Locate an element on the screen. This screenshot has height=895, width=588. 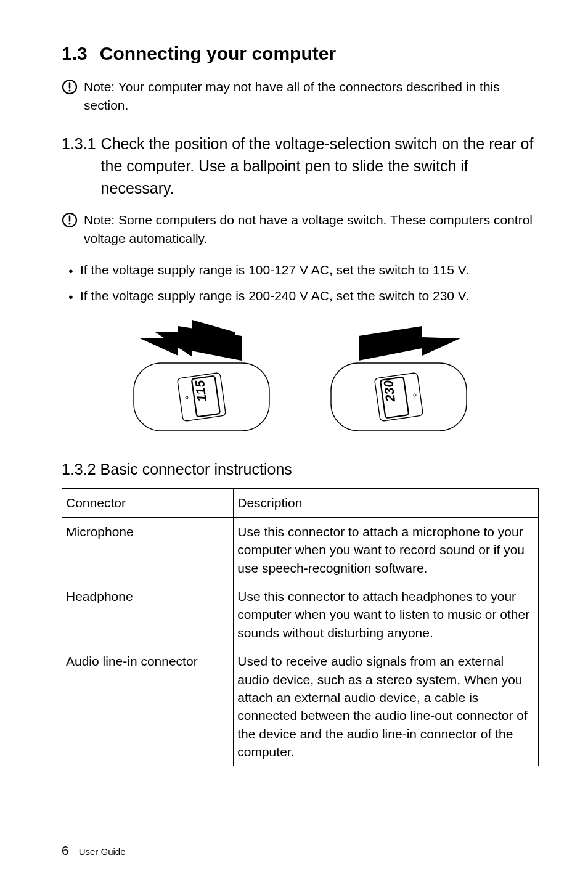
voltage-switch-115-figure: 115 is located at coordinates (202, 380).